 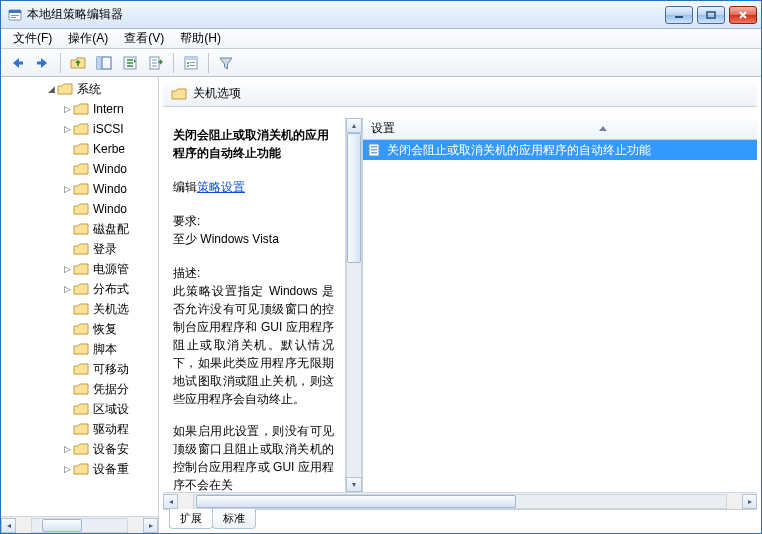 I want to click on menubar: 文件(F) 操作(A) 查看(V) 帮助(H), so click(x=381, y=39).